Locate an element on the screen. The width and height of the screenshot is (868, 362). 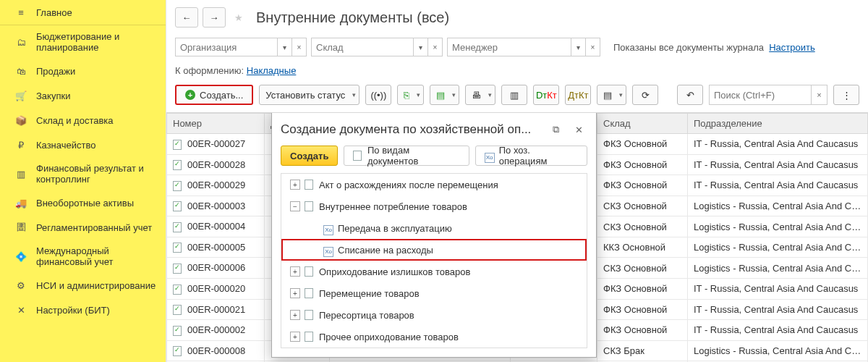
undo-button: ↶ is located at coordinates (690, 95).